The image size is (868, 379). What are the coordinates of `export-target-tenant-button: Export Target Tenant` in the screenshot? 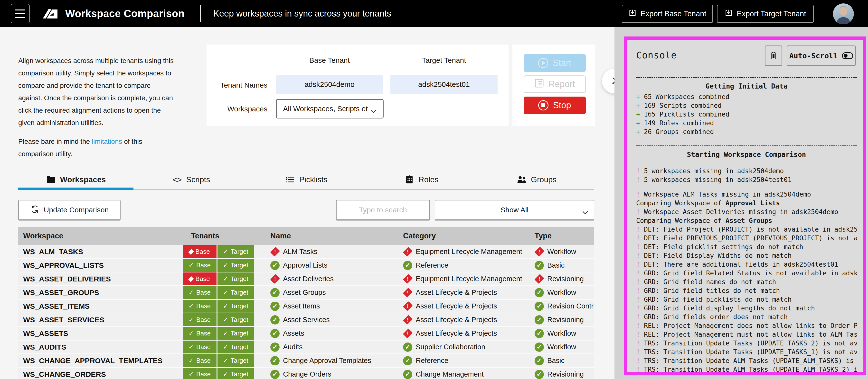 It's located at (766, 14).